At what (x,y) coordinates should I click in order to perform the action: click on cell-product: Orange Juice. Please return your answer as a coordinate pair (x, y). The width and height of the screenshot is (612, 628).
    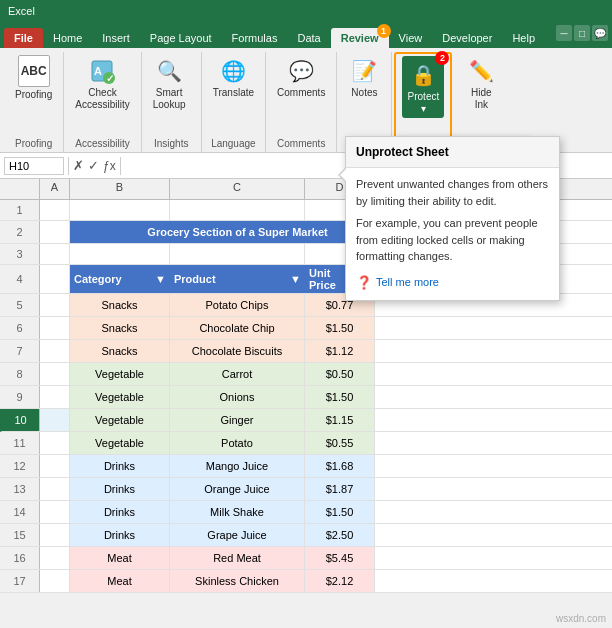
    Looking at the image, I should click on (238, 489).